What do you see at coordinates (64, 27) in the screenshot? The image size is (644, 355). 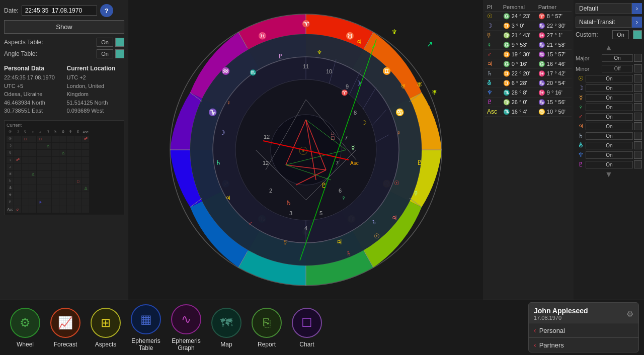 I see `show-button: Show` at bounding box center [64, 27].